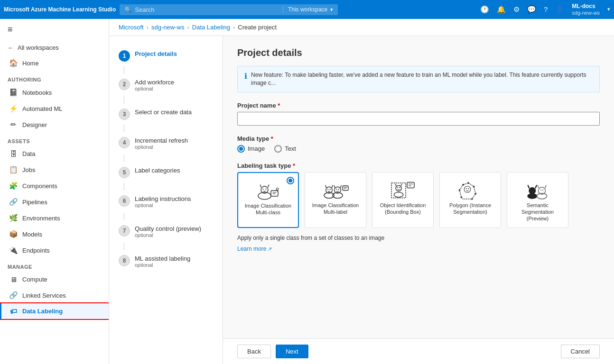 The height and width of the screenshot is (364, 614). What do you see at coordinates (538, 190) in the screenshot?
I see `task-icon-semantic` at bounding box center [538, 190].